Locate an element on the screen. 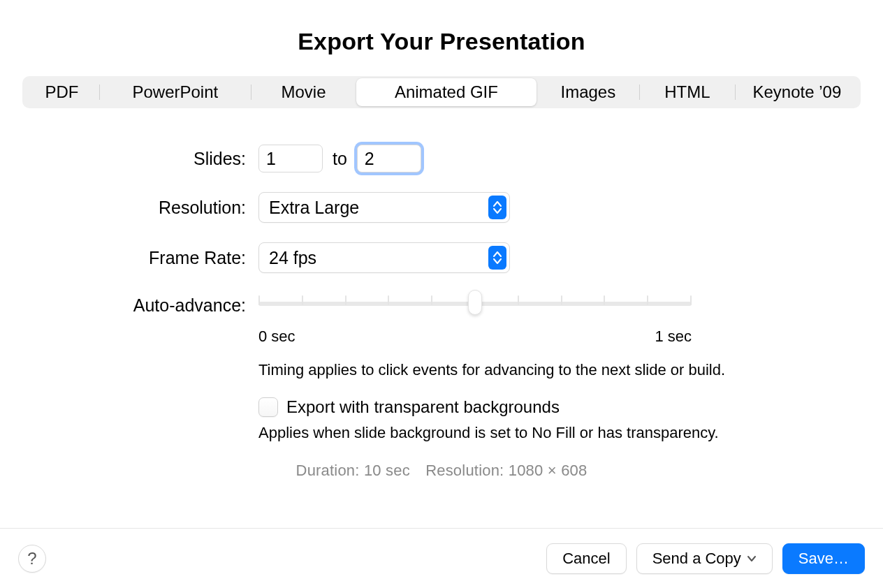 The height and width of the screenshot is (588, 883). tab-images: Images is located at coordinates (588, 92).